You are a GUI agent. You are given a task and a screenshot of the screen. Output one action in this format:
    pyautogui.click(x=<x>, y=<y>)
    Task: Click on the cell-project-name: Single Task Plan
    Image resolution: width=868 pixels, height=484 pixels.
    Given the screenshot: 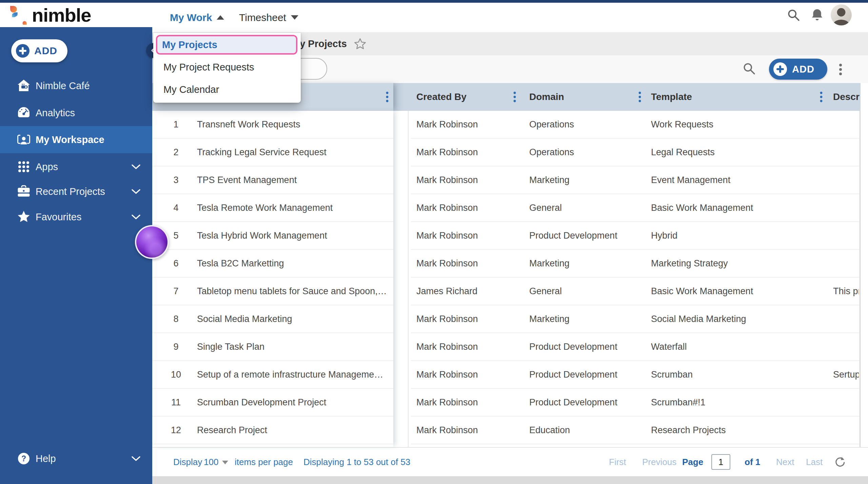 What is the action you would take?
    pyautogui.click(x=294, y=347)
    